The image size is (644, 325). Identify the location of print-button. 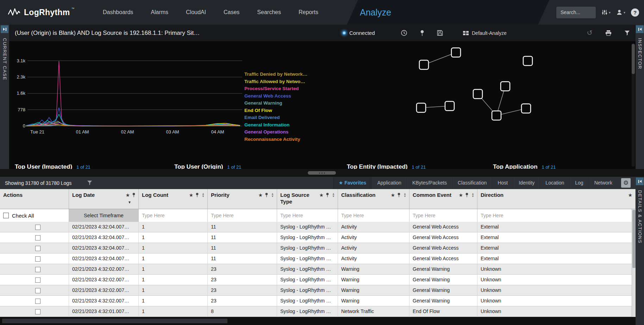
(608, 33).